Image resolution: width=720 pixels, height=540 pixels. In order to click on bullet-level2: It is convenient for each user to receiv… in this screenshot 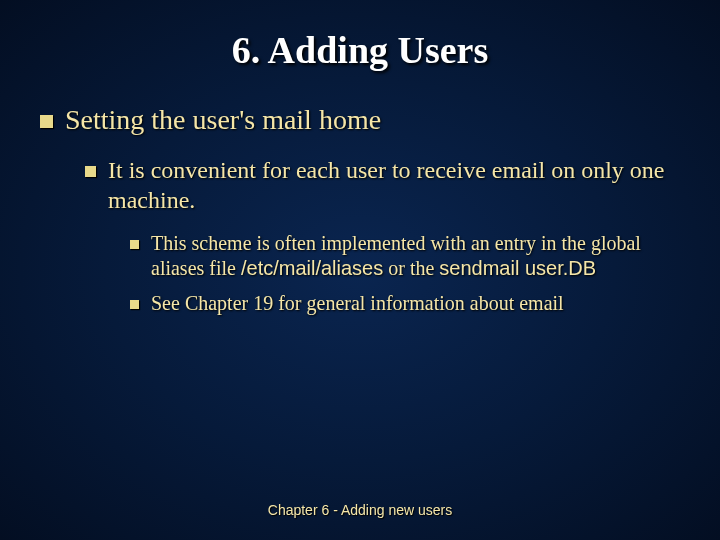, I will do `click(382, 185)`.